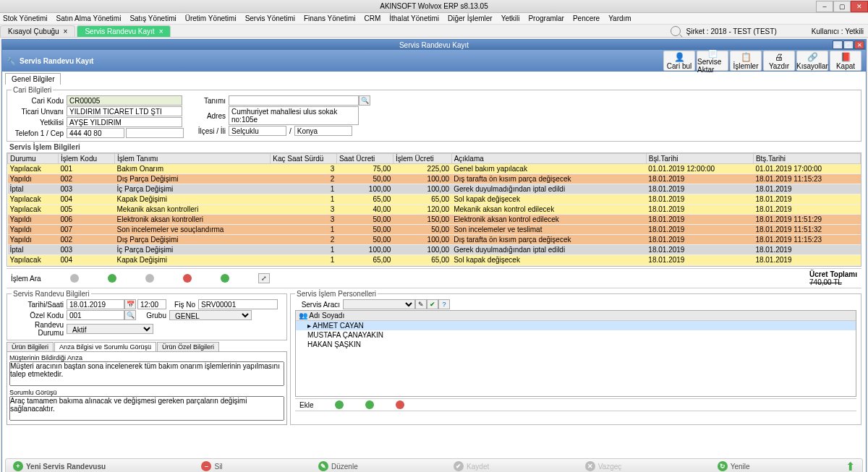 Image resolution: width=868 pixels, height=472 pixels. What do you see at coordinates (147, 408) in the screenshot?
I see `gorus-textarea: Araç tamamen bakıma alınacak ve değişmes…` at bounding box center [147, 408].